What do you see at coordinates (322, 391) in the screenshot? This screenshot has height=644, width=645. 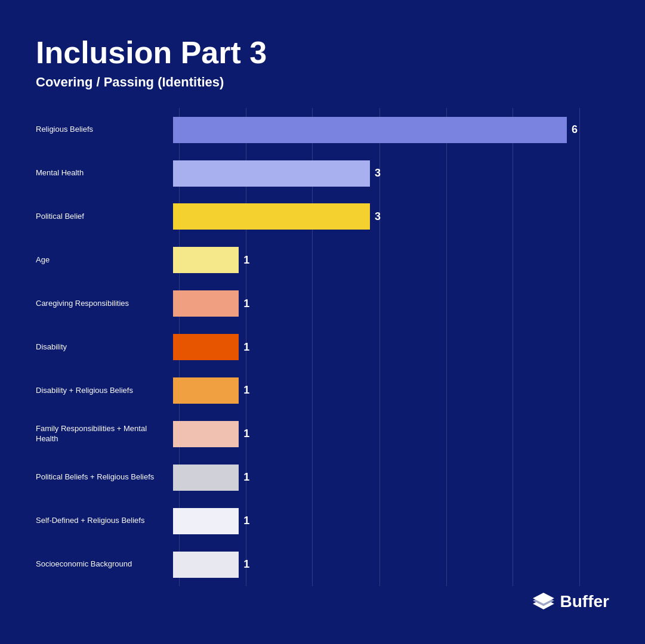 I see `chart-row: Disability + Religious Beliefs1` at bounding box center [322, 391].